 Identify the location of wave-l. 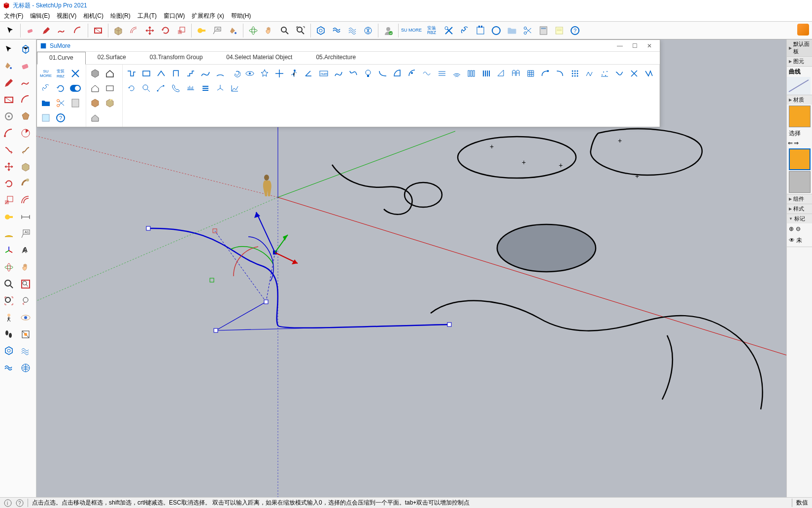
(26, 351).